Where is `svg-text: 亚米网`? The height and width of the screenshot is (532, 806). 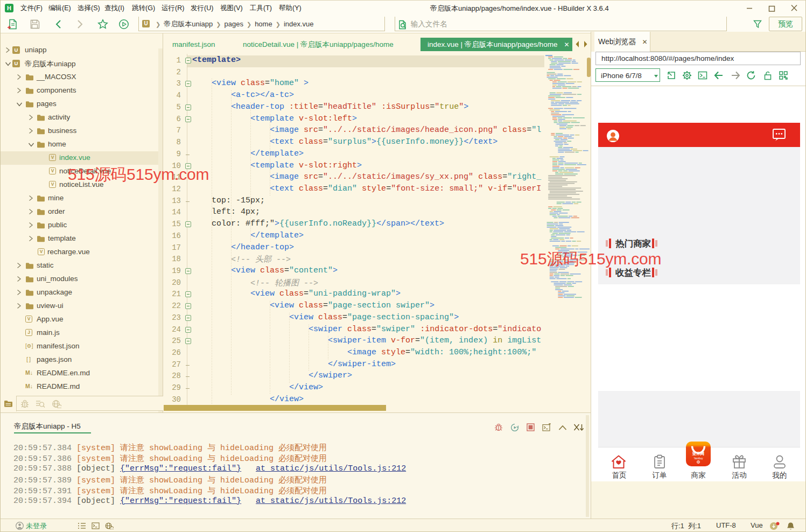 svg-text: 亚米网 is located at coordinates (698, 453).